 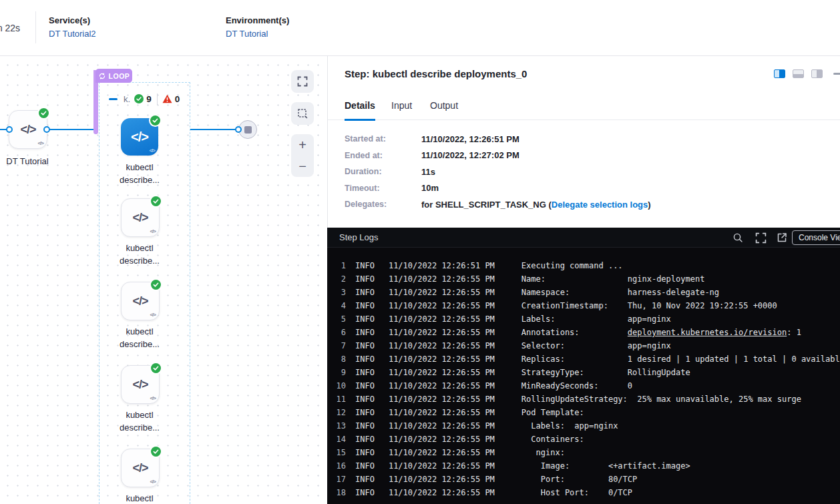 I want to click on log-search-button, so click(x=738, y=238).